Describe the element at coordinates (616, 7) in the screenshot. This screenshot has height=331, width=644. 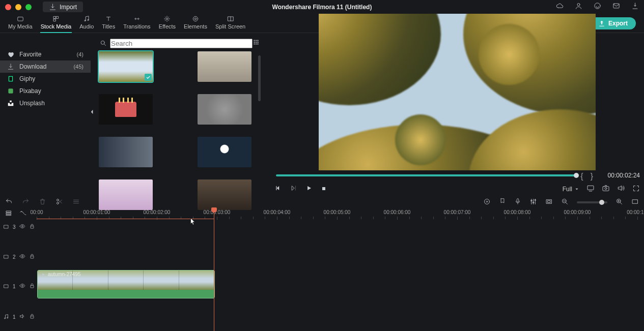
I see `message-icon` at that location.